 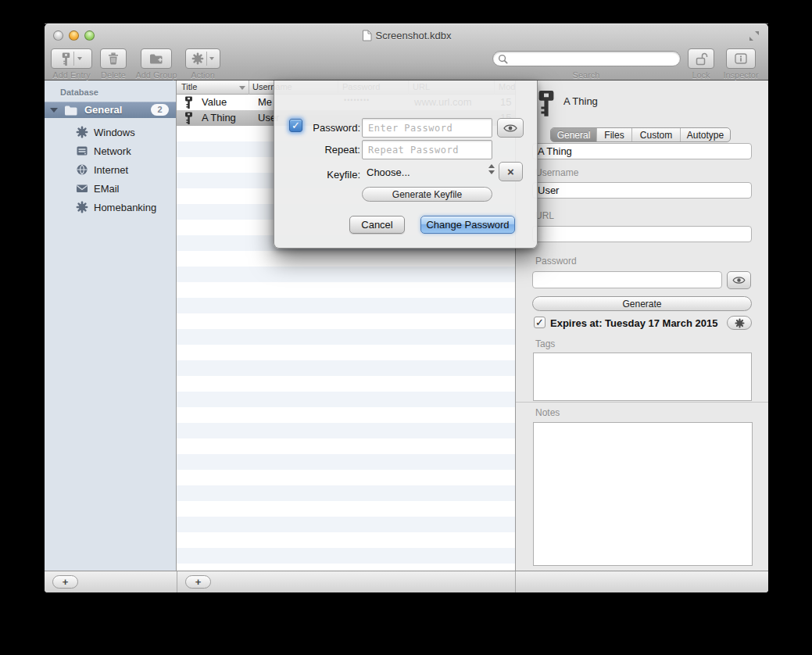 I want to click on sidebar-item-label: Homebanking, so click(x=125, y=208).